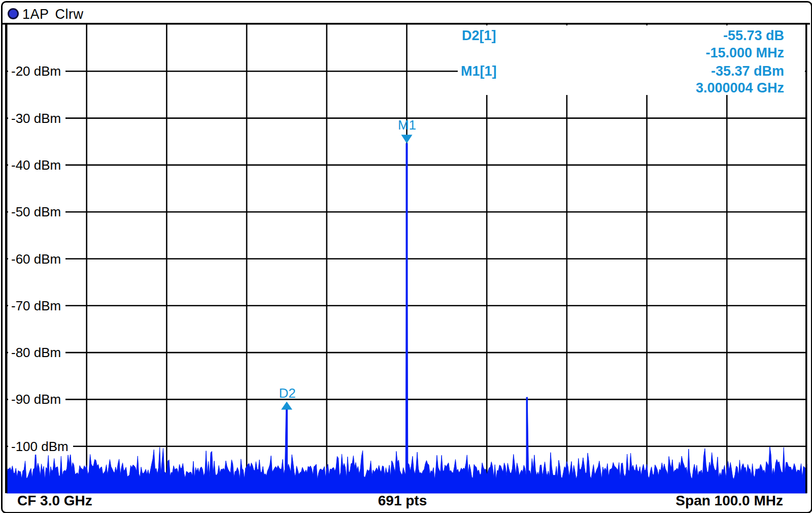 This screenshot has height=513, width=812. I want to click on y-axis-label: -50 dBm, so click(37, 212).